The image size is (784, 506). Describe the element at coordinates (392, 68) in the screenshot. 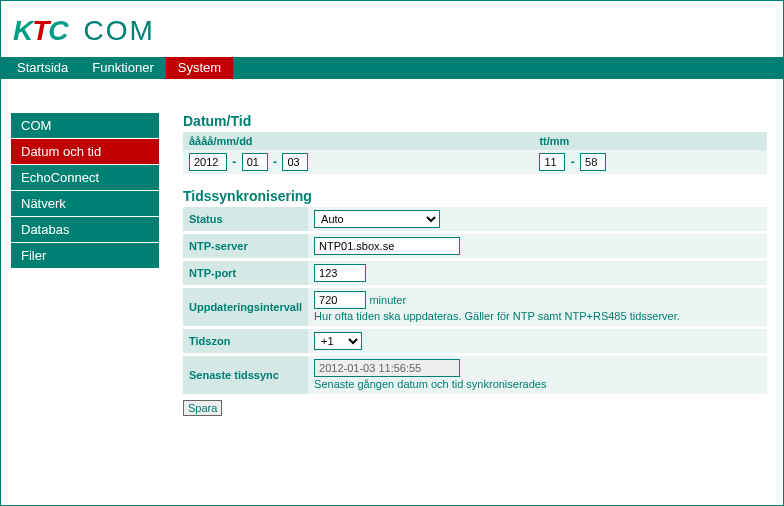

I see `top-nav: Startsida Funktioner System` at that location.